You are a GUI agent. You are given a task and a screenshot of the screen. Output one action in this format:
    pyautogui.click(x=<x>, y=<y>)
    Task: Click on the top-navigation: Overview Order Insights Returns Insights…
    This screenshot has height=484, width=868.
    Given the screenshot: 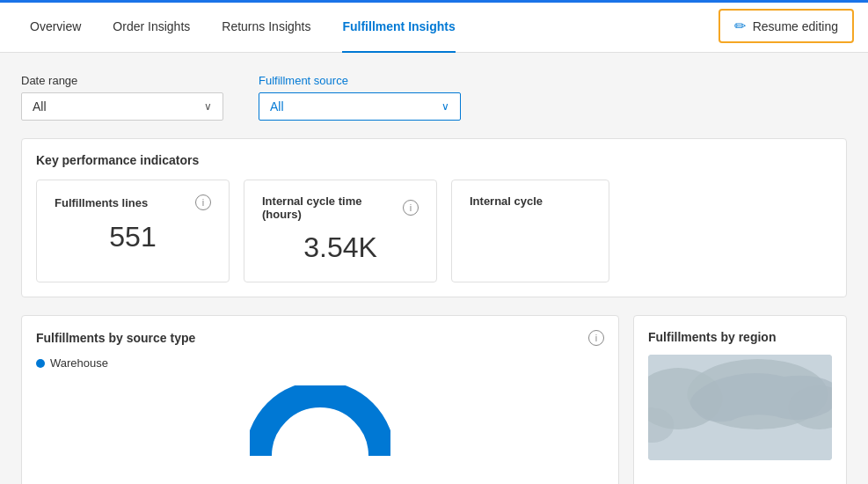 What is the action you would take?
    pyautogui.click(x=434, y=26)
    